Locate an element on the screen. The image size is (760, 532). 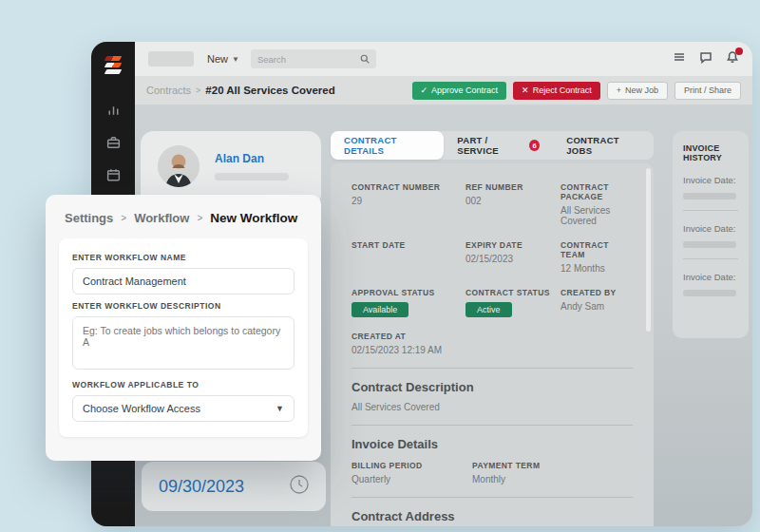
page-header-bar: Contracts > #20 All Services Covered ✓ A… is located at coordinates (444, 90).